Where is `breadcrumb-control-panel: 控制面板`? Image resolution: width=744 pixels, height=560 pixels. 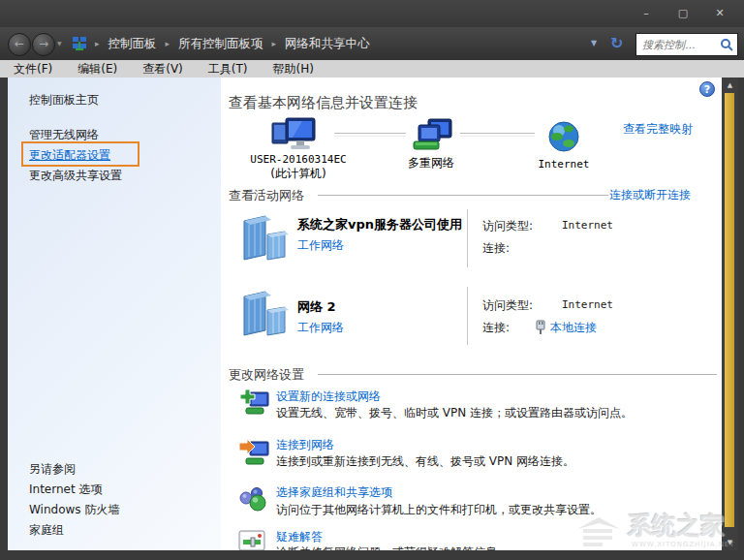 breadcrumb-control-panel: 控制面板 is located at coordinates (133, 44).